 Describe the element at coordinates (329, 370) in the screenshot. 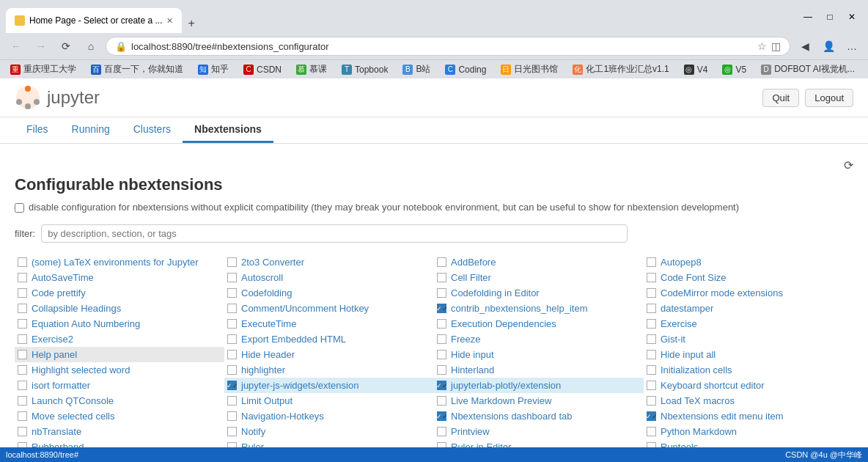

I see `ext-item: highlighter` at that location.